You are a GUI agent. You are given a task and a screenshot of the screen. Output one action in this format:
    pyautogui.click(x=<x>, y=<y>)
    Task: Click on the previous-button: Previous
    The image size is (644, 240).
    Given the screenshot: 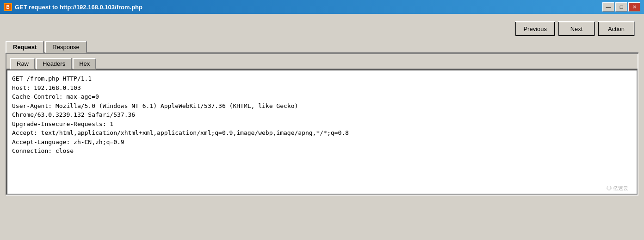 What is the action you would take?
    pyautogui.click(x=535, y=29)
    